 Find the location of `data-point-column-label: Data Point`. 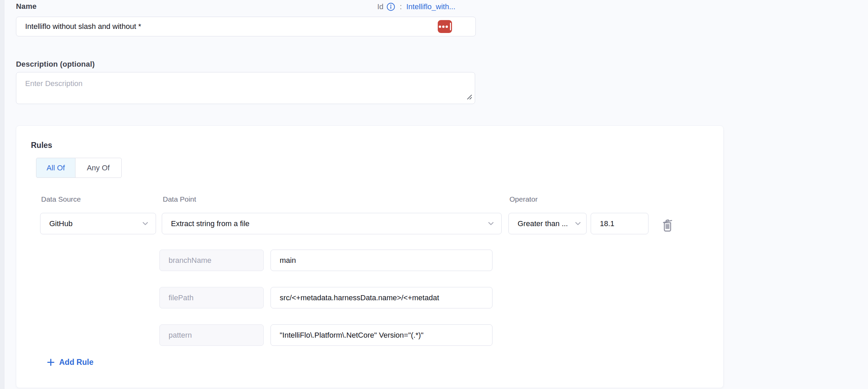

data-point-column-label: Data Point is located at coordinates (179, 199).